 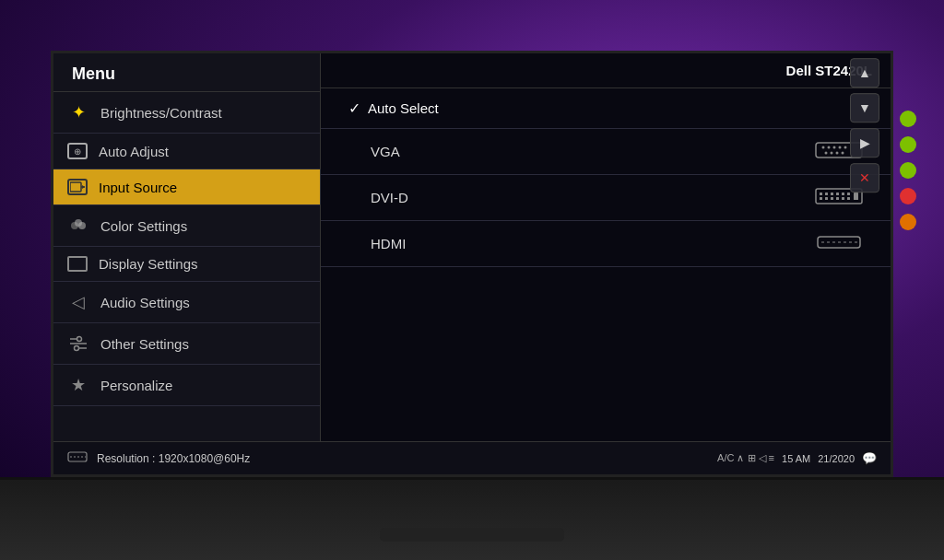 I want to click on nav-buttons-panel: ▲ ▼ ▶ ✕, so click(x=865, y=125).